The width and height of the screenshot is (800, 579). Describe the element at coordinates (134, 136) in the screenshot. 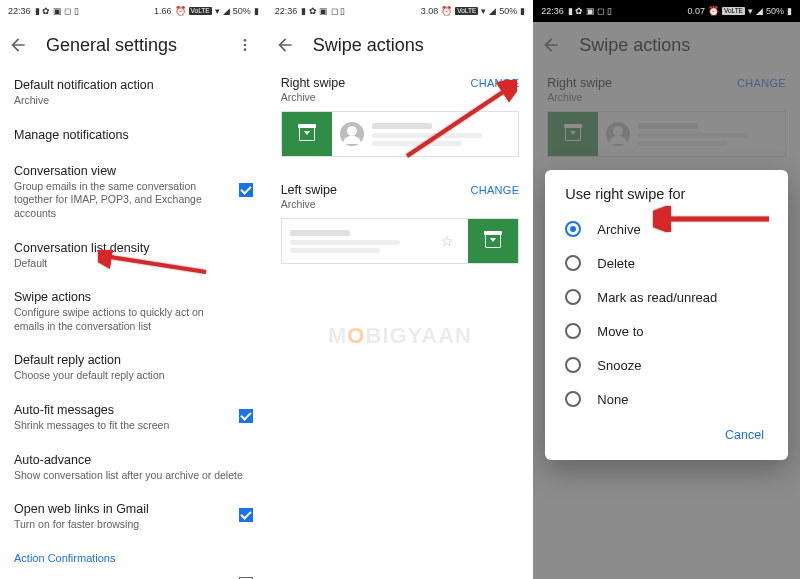

I see `row-manage-notifications: Manage notifications` at that location.